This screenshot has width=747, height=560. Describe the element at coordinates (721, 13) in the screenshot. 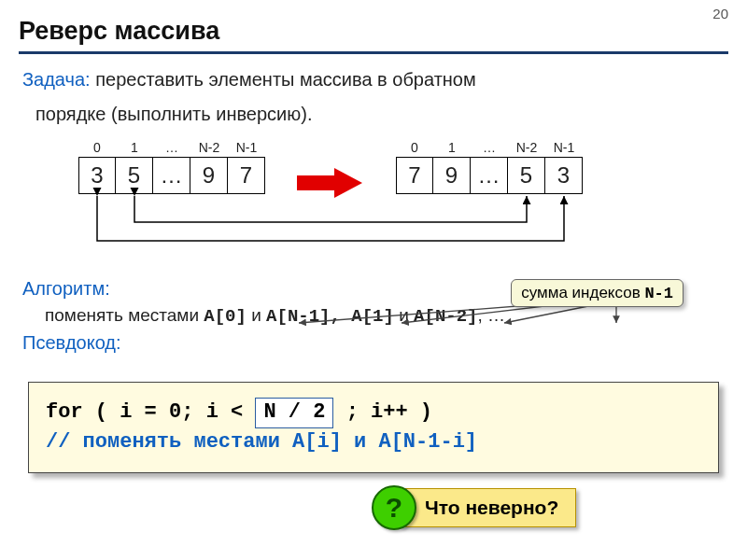

I see `page-number: 20` at that location.